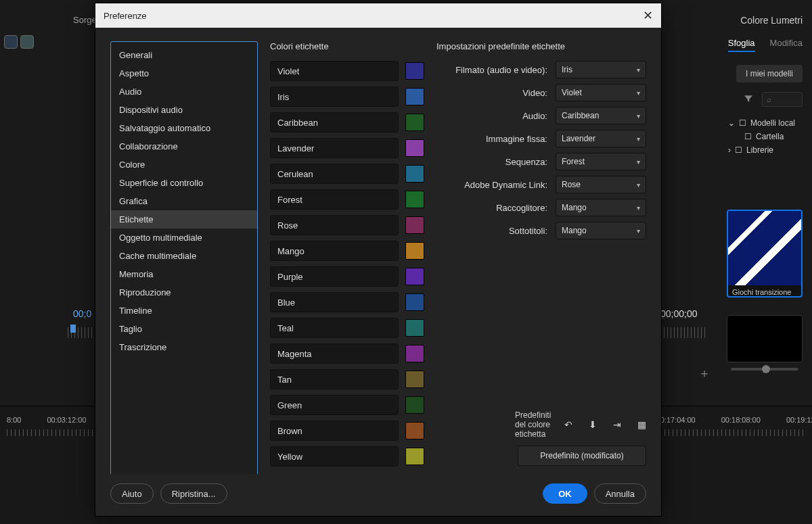 Image resolution: width=812 pixels, height=524 pixels. I want to click on sidebar-item-salvataggio-automatico: Salvataggio automatico, so click(184, 128).